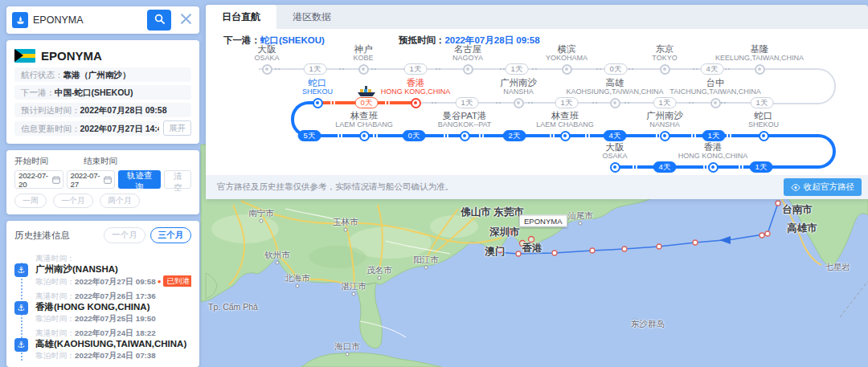 The height and width of the screenshot is (367, 868). I want to click on vessel-info-card: EPONYMA 航行状态：靠港（广州南沙） 下一港：中国-蛇口(SHEKOU) …, so click(103, 92).